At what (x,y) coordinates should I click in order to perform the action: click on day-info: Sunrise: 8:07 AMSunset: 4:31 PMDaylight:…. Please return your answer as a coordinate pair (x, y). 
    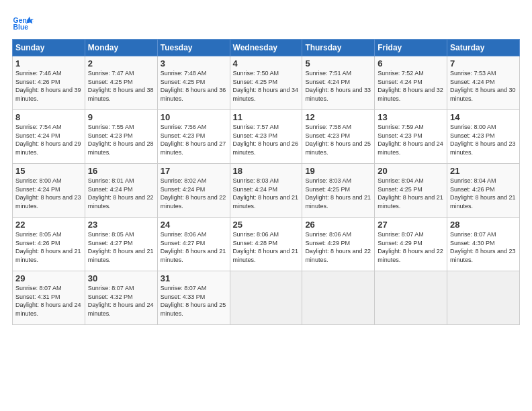
    Looking at the image, I should click on (48, 301).